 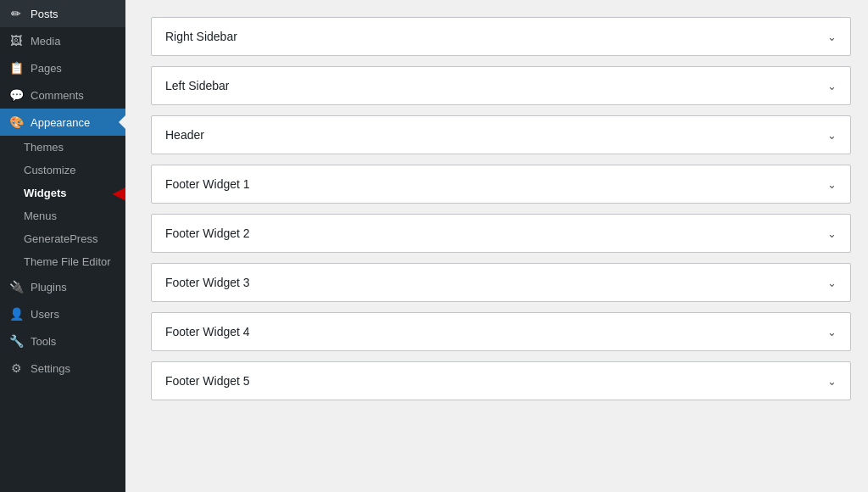 I want to click on settings-icon: ⚙, so click(x=16, y=368).